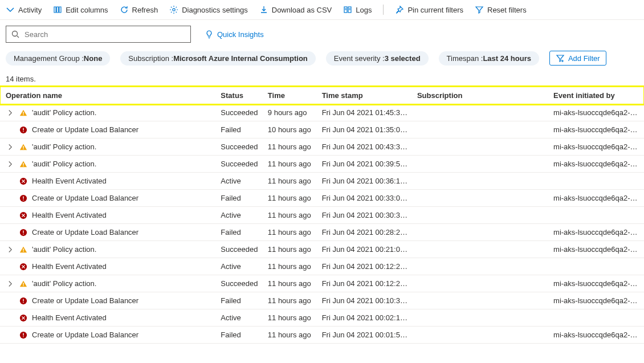 The width and height of the screenshot is (644, 363). What do you see at coordinates (139, 10) in the screenshot?
I see `refresh-button: Refresh` at bounding box center [139, 10].